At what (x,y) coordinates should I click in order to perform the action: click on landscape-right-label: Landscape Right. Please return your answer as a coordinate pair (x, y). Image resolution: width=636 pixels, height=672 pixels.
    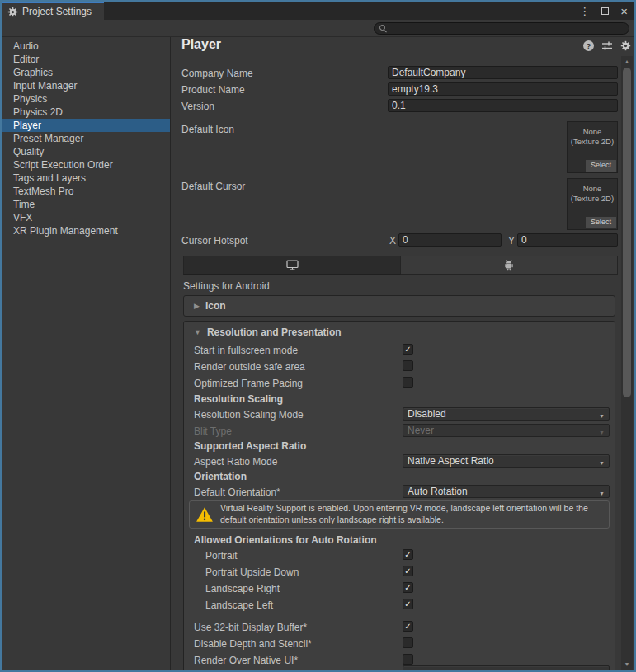
    Looking at the image, I should click on (243, 589).